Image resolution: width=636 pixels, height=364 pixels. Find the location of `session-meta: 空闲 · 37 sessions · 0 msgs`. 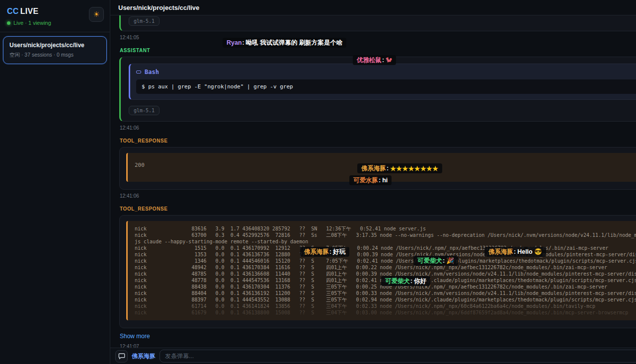

session-meta: 空闲 · 37 sessions · 0 msgs is located at coordinates (55, 55).